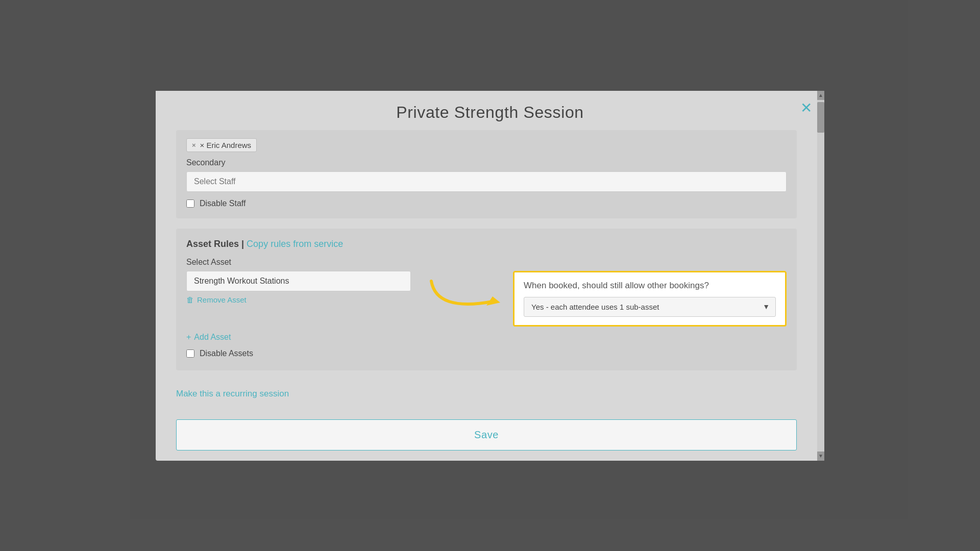 This screenshot has height=551, width=980. What do you see at coordinates (486, 299) in the screenshot?
I see `asset-row: 🗑 Remove Asset When booked, should s` at bounding box center [486, 299].